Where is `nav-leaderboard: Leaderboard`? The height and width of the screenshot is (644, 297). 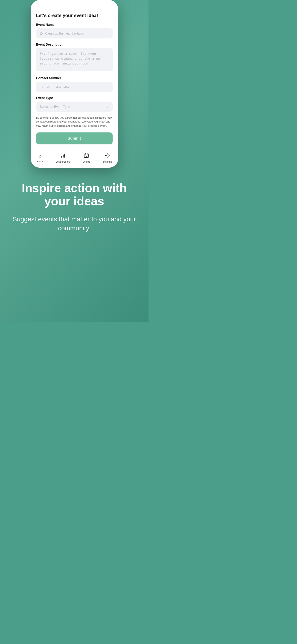
nav-leaderboard: Leaderboard is located at coordinates (63, 158).